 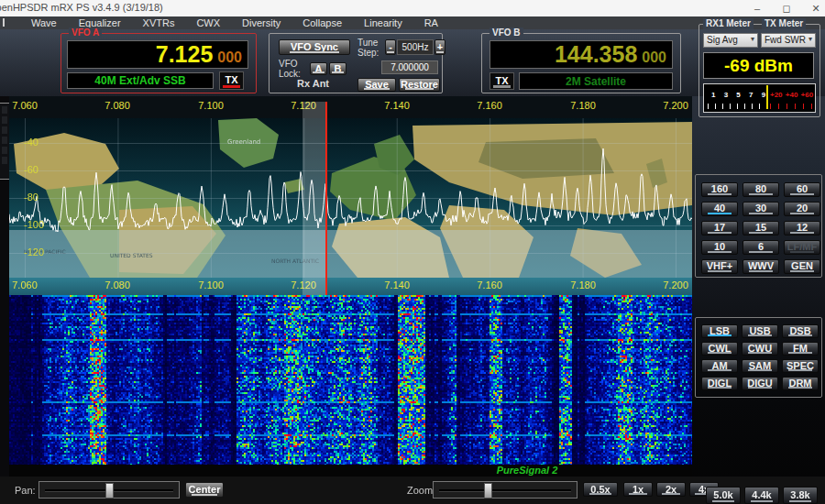 I want to click on band-button-6: 6, so click(x=761, y=247).